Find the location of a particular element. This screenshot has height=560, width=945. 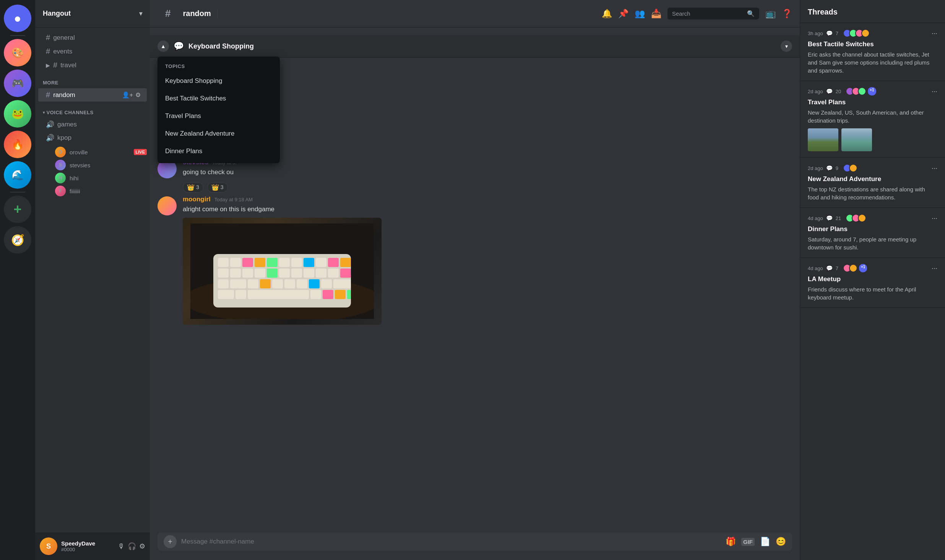

comment-count-3: 9 is located at coordinates (837, 168).